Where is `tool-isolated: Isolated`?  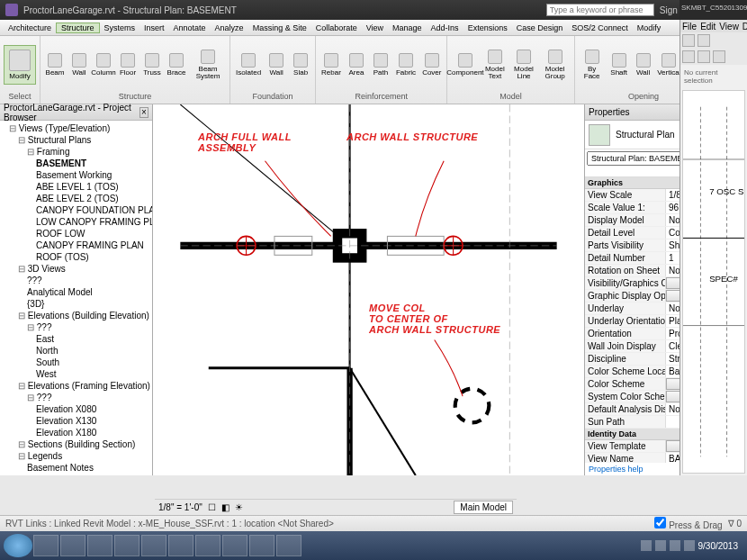
tool-isolated: Isolated is located at coordinates (248, 65).